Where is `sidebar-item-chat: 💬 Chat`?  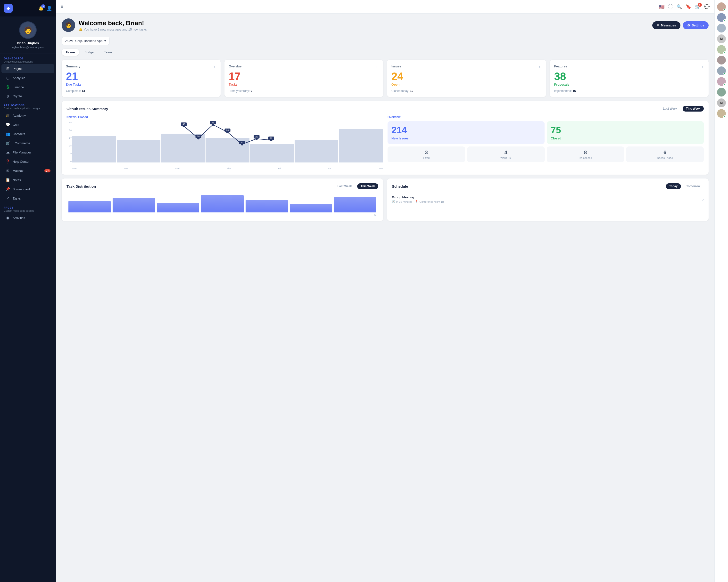 sidebar-item-chat: 💬 Chat is located at coordinates (28, 124).